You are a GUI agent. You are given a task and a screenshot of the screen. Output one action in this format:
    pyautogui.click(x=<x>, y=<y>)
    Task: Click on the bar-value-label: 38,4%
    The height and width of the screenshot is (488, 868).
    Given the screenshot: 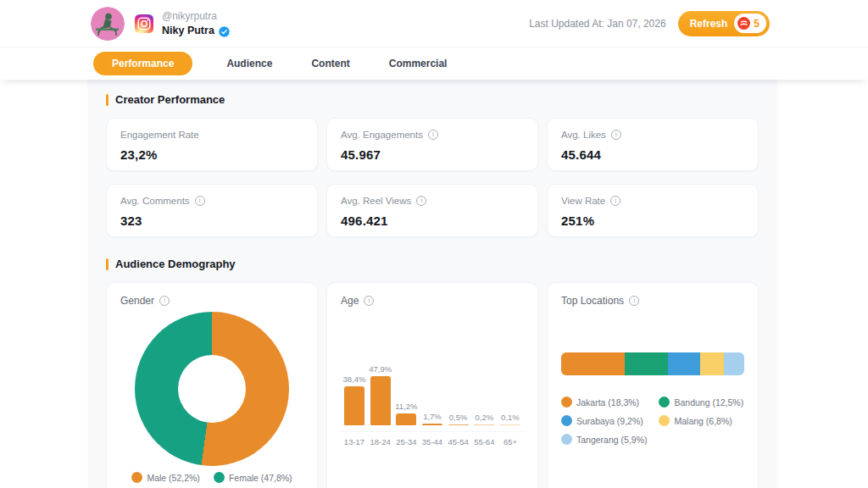 What is the action you would take?
    pyautogui.click(x=354, y=380)
    